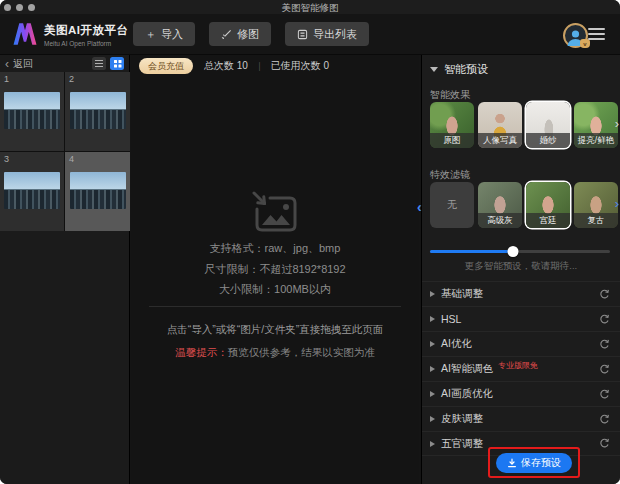 This screenshot has width=620, height=484. Describe the element at coordinates (300, 66) in the screenshot. I see `used-count: 已使用次数 0` at that location.